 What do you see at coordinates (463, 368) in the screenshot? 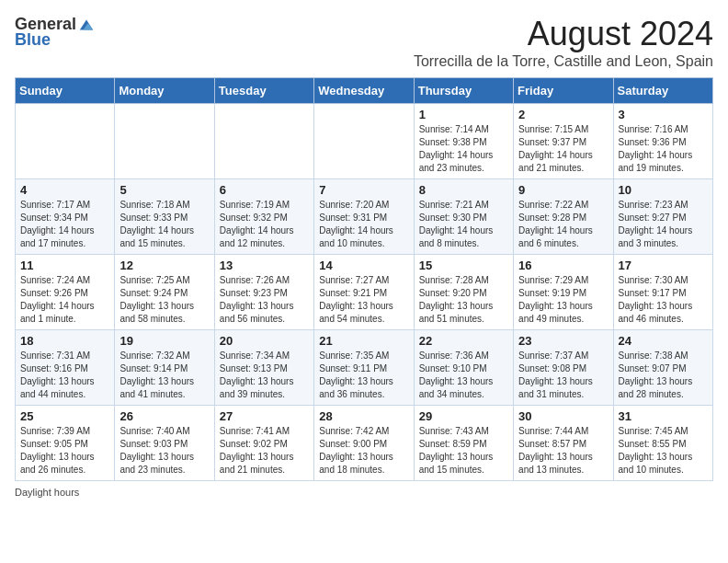
I see `calendar-cell: 22Sunrise: 7:36 AM Sunset: 9:10 PM Dayli…` at bounding box center [463, 368].